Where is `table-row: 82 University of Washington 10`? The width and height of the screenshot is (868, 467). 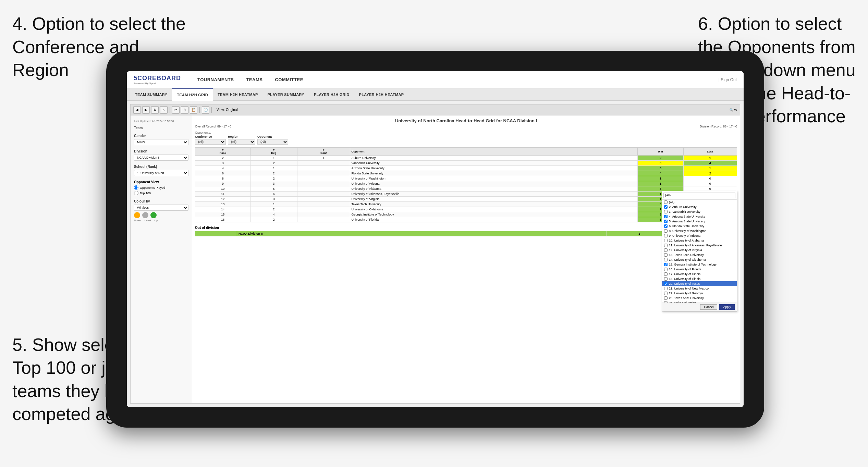 table-row: 82 University of Washington 10 is located at coordinates (466, 179).